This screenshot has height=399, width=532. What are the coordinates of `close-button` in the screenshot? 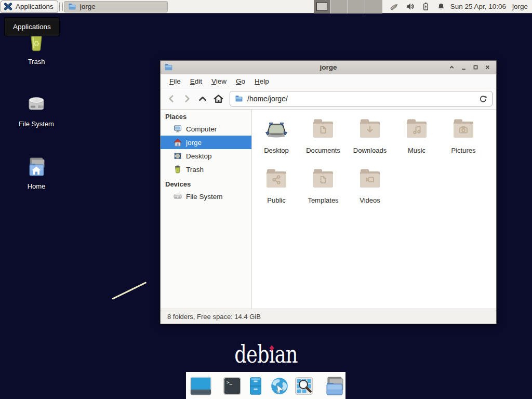 It's located at (487, 68).